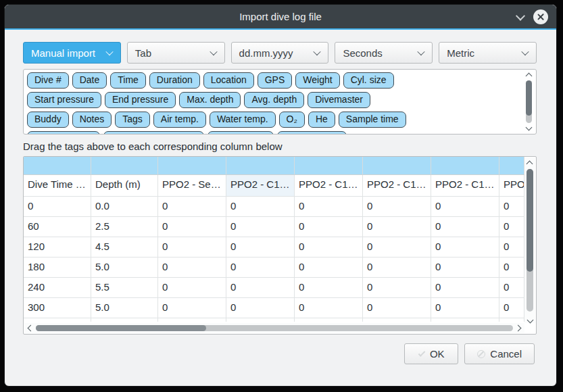 This screenshot has height=392, width=563. Describe the element at coordinates (243, 120) in the screenshot. I see `tag-water-temp: Water temp.` at that location.